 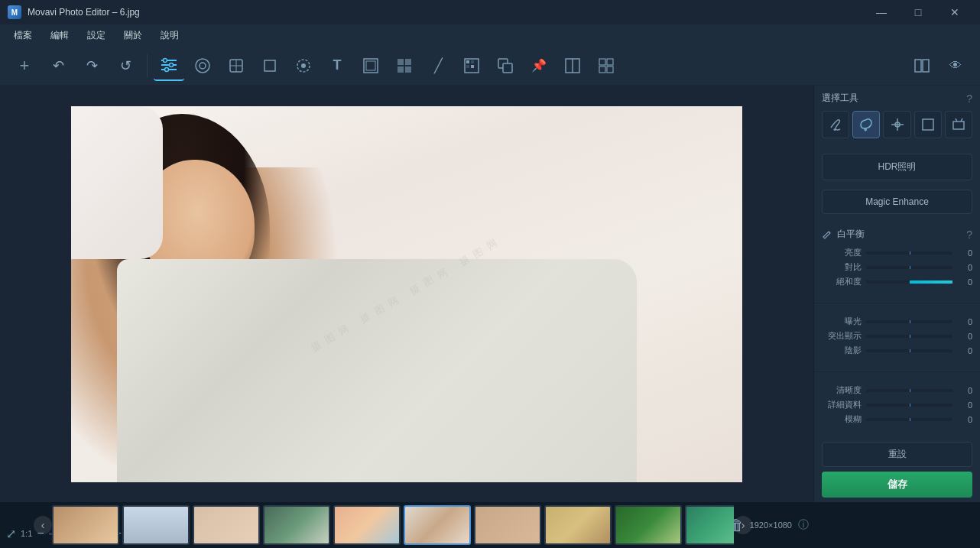 I want to click on blur-value: 0, so click(x=965, y=420).